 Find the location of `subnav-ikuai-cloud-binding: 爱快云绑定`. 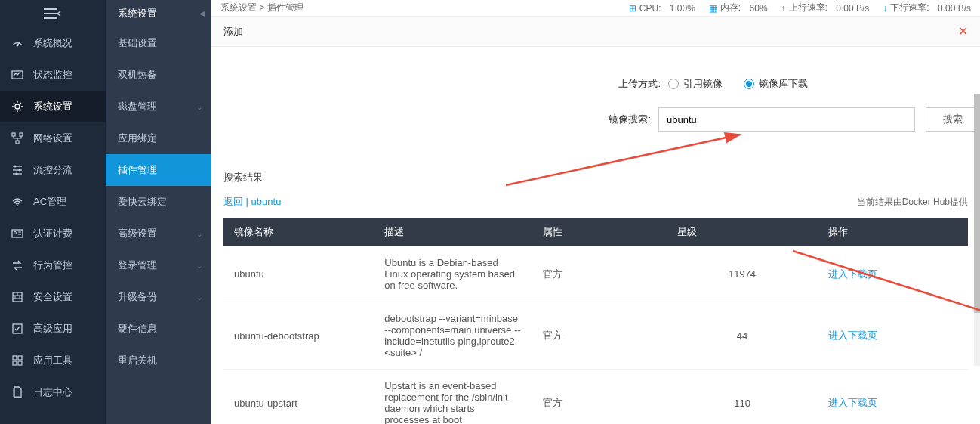

subnav-ikuai-cloud-binding: 爱快云绑定 is located at coordinates (159, 202).